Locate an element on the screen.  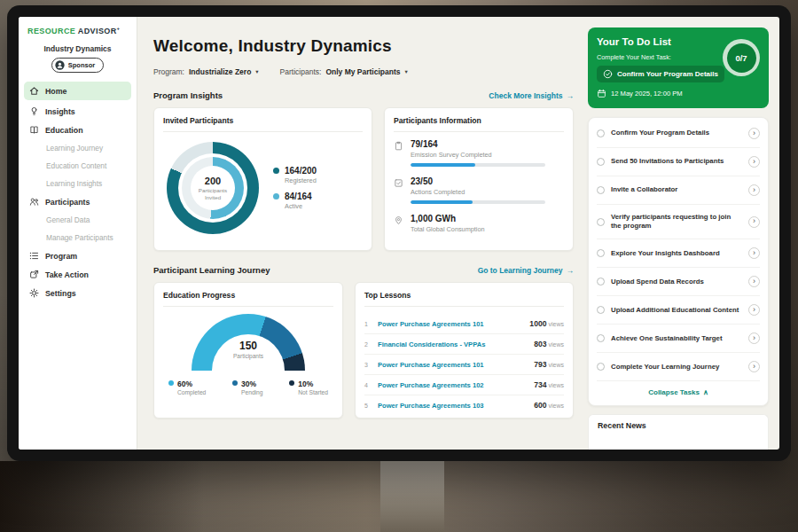
progress-fill is located at coordinates (443, 165).